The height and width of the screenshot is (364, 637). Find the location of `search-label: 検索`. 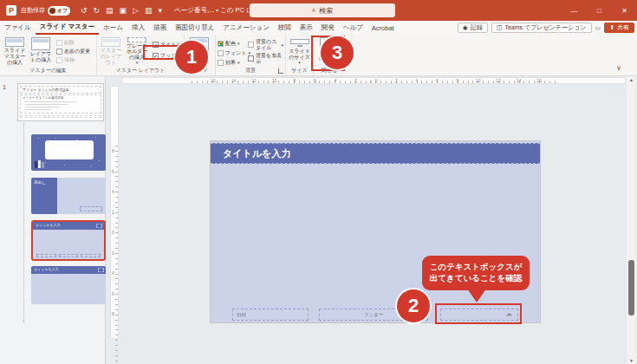

search-label: 検索 is located at coordinates (326, 10).